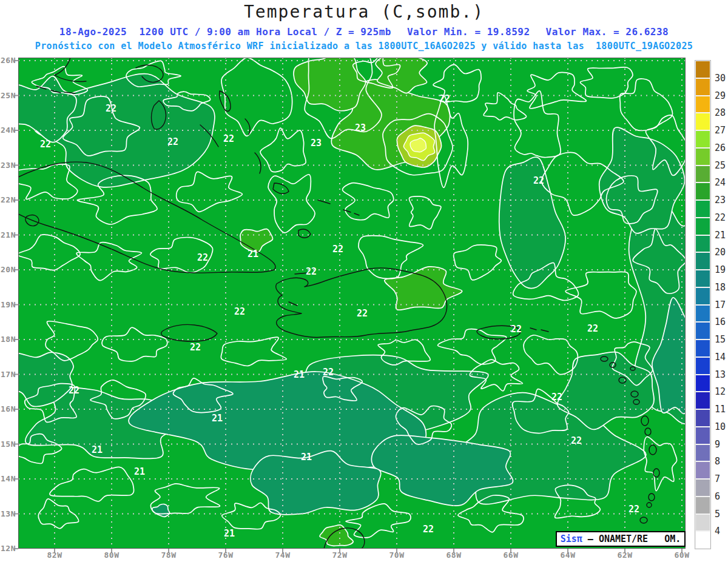 Image resolution: width=728 pixels, height=562 pixels. What do you see at coordinates (454, 555) in the screenshot?
I see `lon-label-68W: 68W` at bounding box center [454, 555].